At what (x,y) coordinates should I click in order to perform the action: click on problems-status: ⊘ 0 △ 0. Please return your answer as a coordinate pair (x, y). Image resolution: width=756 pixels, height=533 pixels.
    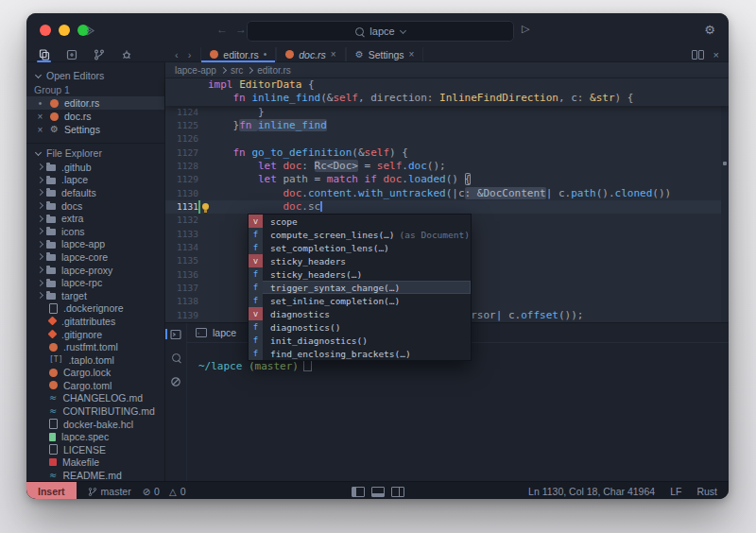
    Looking at the image, I should click on (164, 491).